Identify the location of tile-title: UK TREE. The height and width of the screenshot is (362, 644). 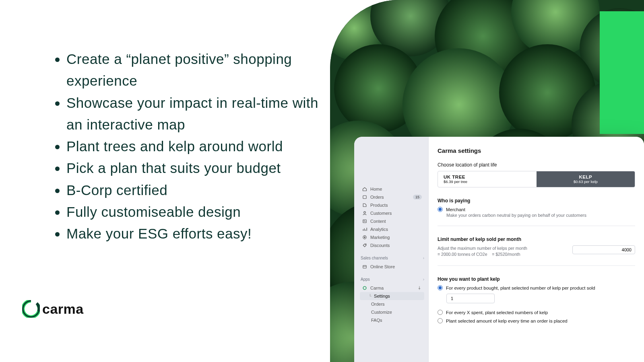
(487, 177).